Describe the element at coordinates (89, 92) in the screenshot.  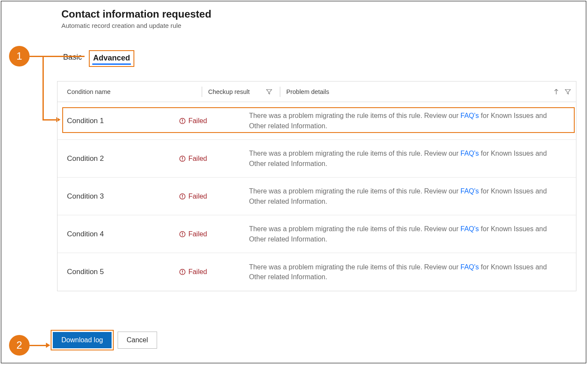
I see `col-condition-label: Condition name` at that location.